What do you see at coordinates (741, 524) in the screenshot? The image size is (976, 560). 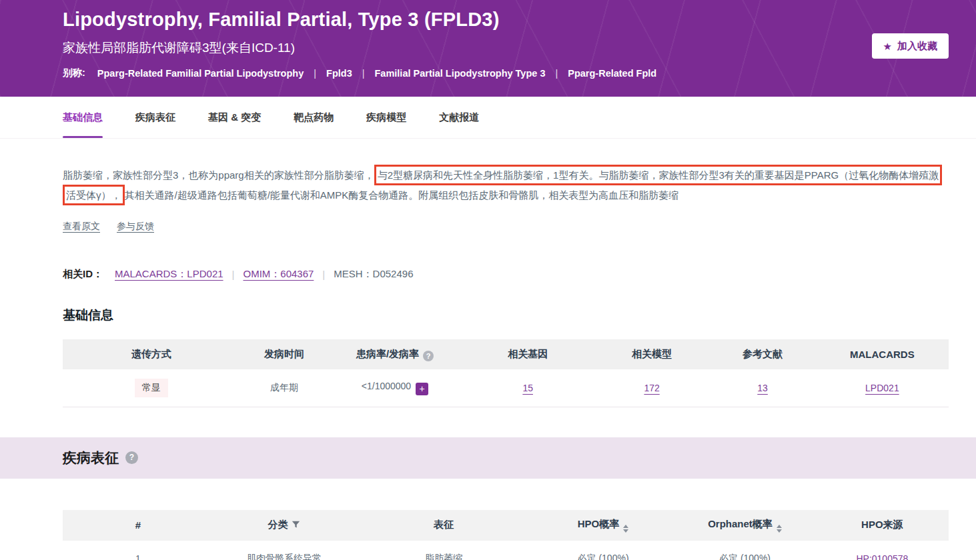 I see `col-orphanet-probability-label: Orphanet概率` at bounding box center [741, 524].